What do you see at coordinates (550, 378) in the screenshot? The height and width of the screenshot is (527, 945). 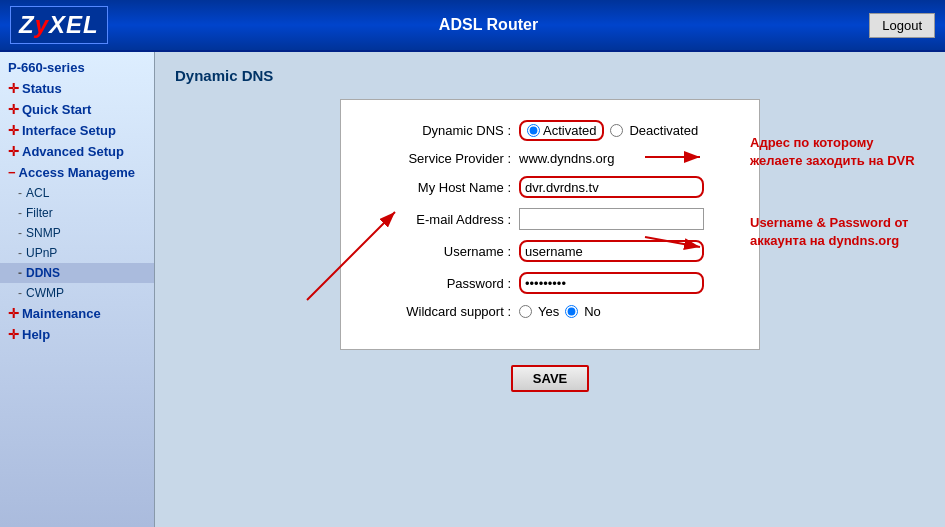 I see `save-row: SAVE` at bounding box center [550, 378].